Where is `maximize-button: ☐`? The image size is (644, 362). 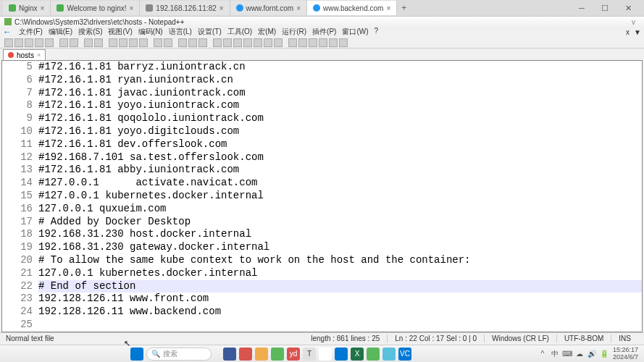 maximize-button: ☐ is located at coordinates (605, 9).